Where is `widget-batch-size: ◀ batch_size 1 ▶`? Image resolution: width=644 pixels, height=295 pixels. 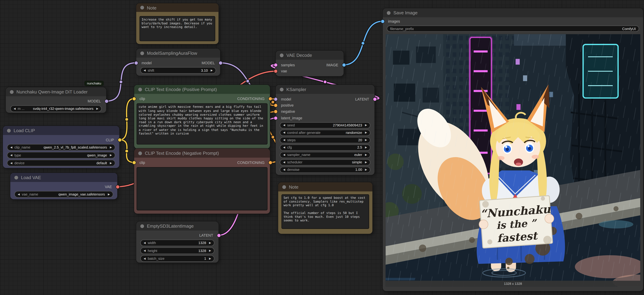
widget-batch-size: ◀ batch_size 1 ▶ is located at coordinates (178, 258).